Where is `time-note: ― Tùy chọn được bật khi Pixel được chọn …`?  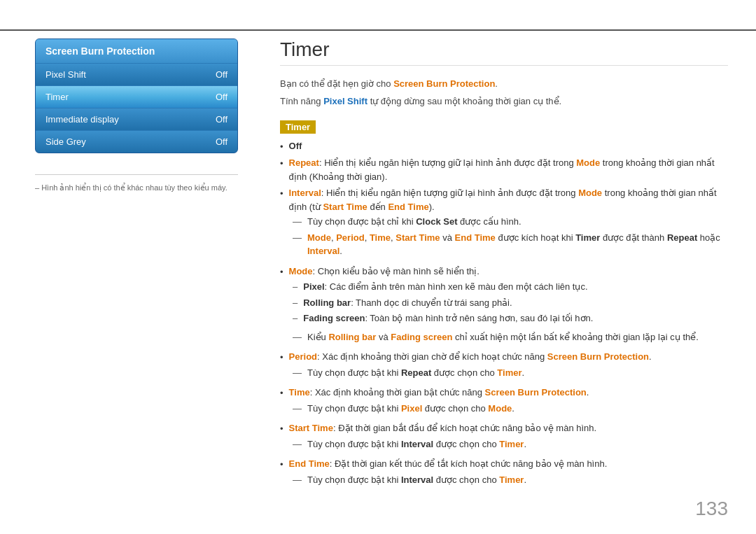
time-note: ― Tùy chọn được bật khi Pixel được chọn … is located at coordinates (403, 409).